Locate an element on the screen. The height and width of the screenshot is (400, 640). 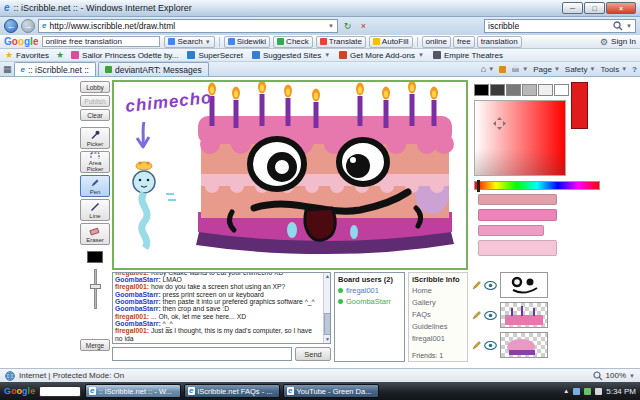
menu-page: Page▼ is located at coordinates (546, 70).